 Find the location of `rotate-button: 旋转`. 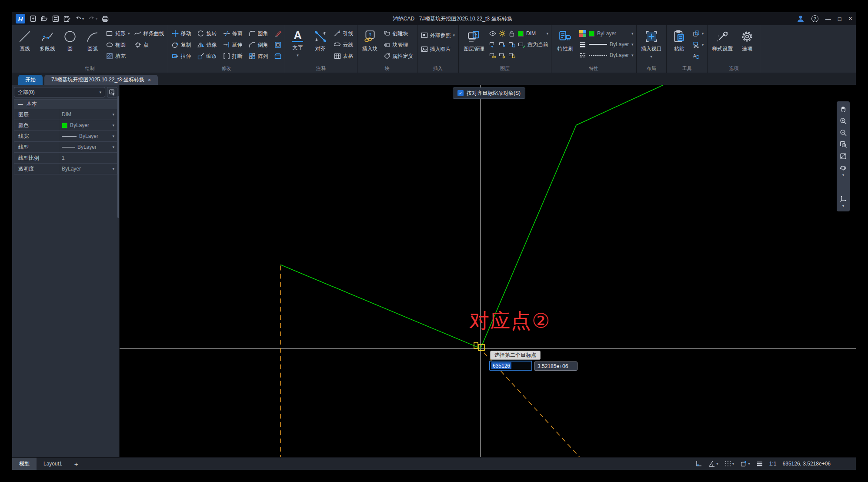

rotate-button: 旋转 is located at coordinates (207, 33).